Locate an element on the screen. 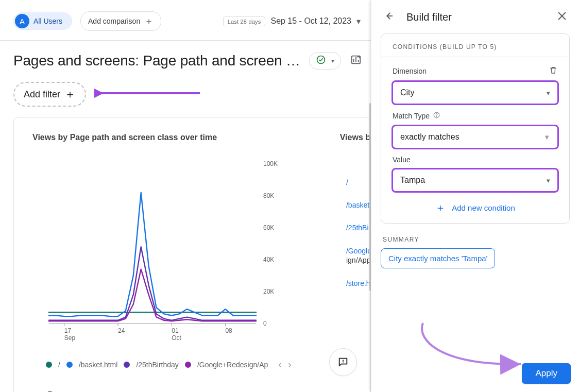 The height and width of the screenshot is (392, 579). caret-down-icon: ▼ is located at coordinates (547, 137).